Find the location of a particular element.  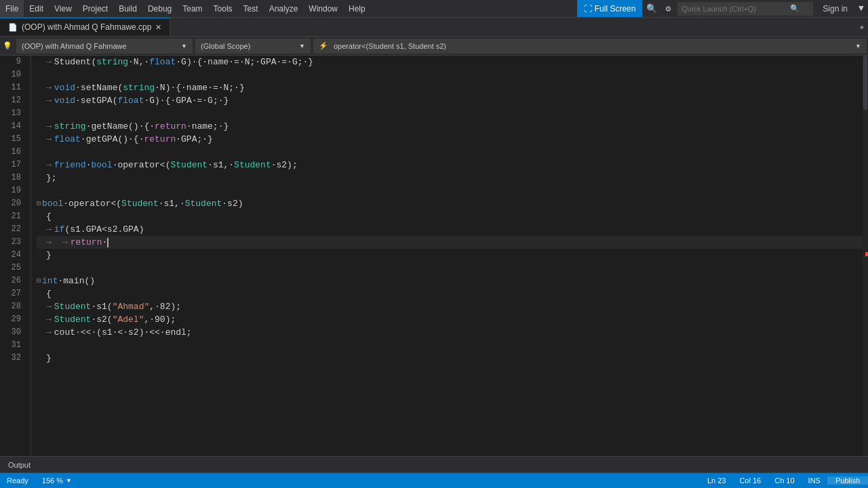

token-20-3: ·s1,· is located at coordinates (172, 203).